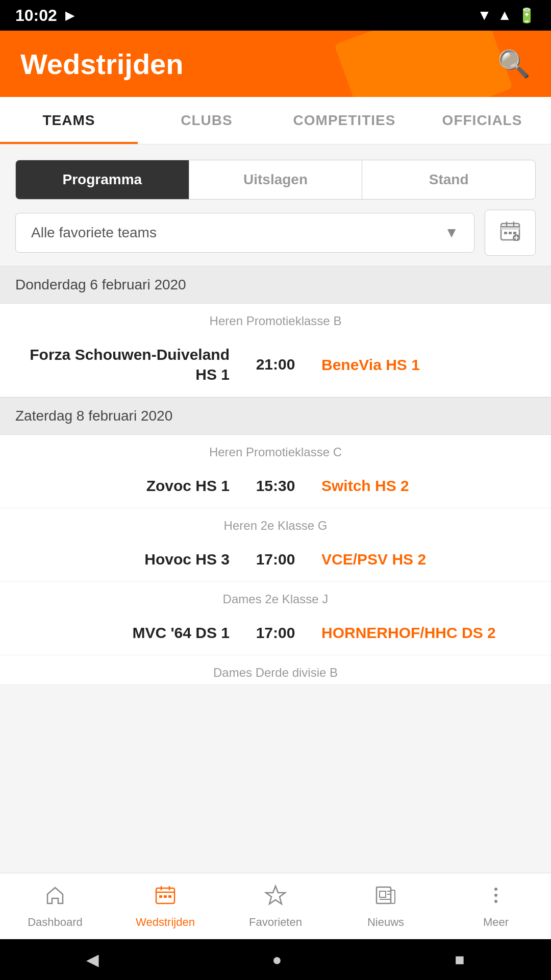  I want to click on away-team: VCE/PSV HS 2, so click(421, 559).